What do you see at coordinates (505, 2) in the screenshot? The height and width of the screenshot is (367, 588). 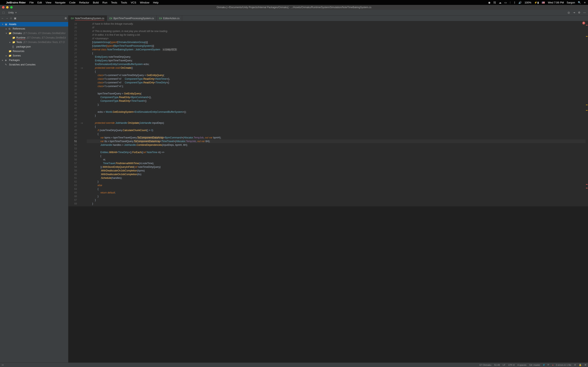 I see `display-icon: ▭` at bounding box center [505, 2].